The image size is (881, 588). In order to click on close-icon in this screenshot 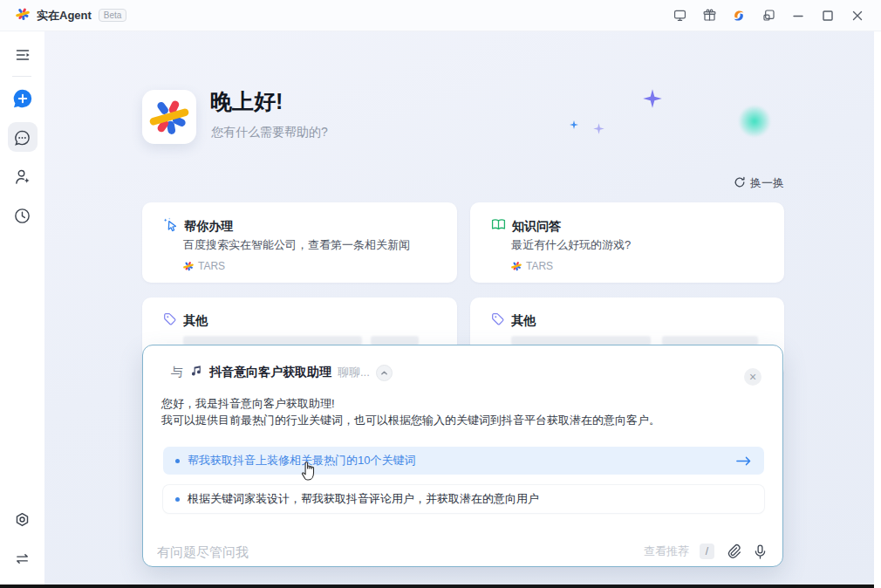, I will do `click(857, 16)`.